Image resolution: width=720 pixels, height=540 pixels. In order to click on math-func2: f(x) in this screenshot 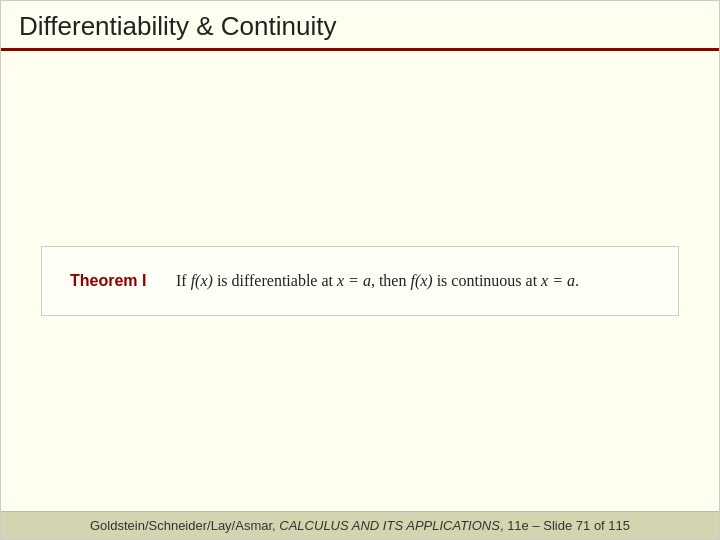, I will do `click(421, 280)`.